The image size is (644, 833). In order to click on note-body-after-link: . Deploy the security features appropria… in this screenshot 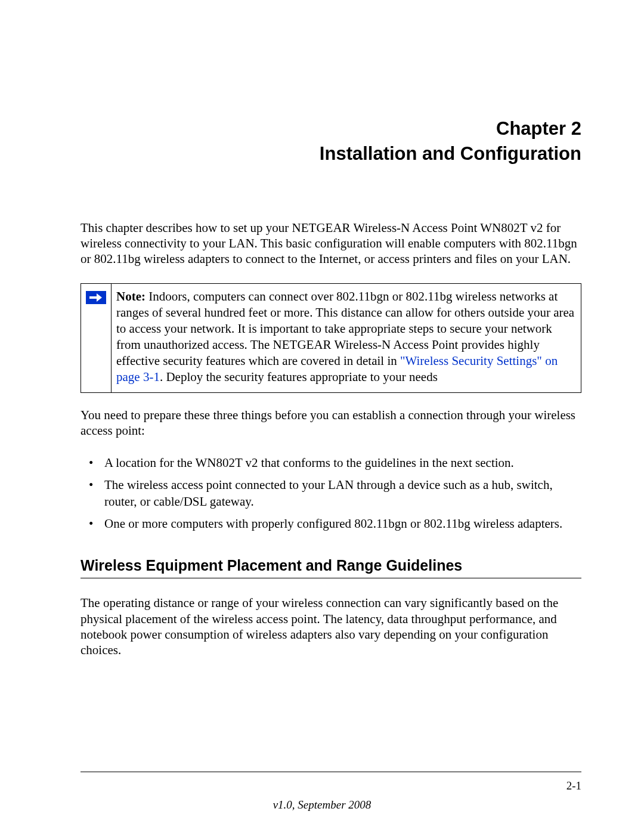, I will do `click(299, 377)`.